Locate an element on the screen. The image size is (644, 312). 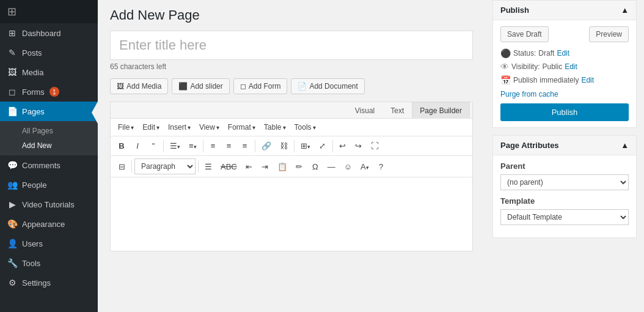
publish-time-row: 📅 Publish immediately Edit is located at coordinates (565, 80).